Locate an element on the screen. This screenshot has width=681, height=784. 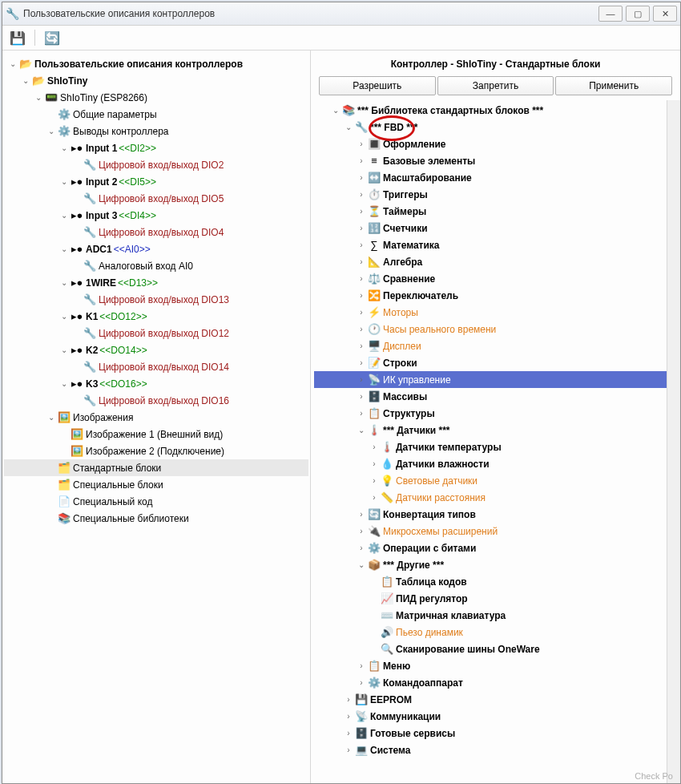
left-tree-item: ⌄▸●1WIRE <<D13>> is located at coordinates (156, 282).